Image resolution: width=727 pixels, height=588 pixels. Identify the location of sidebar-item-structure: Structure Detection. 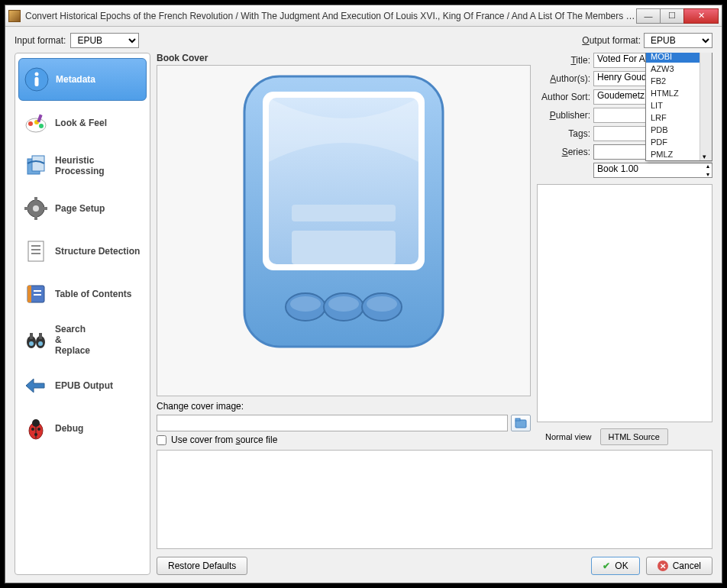
(82, 251).